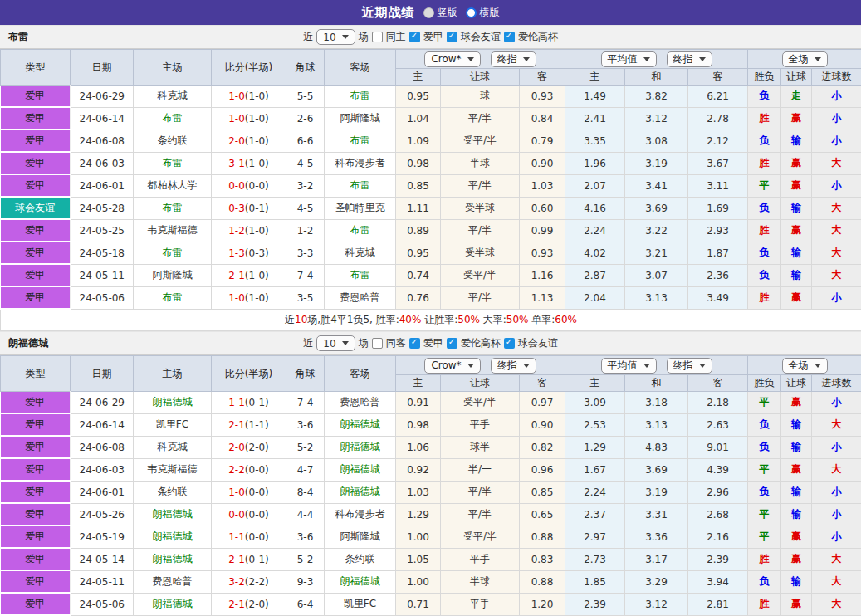 Image resolution: width=861 pixels, height=616 pixels. I want to click on corner-score: 5-2, so click(306, 560).